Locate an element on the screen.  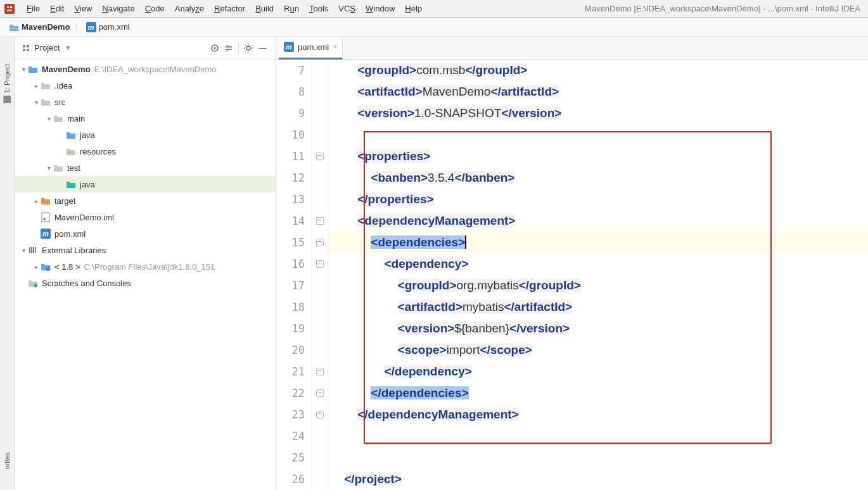
tab-pom: m pom.xml × is located at coordinates (310, 48).